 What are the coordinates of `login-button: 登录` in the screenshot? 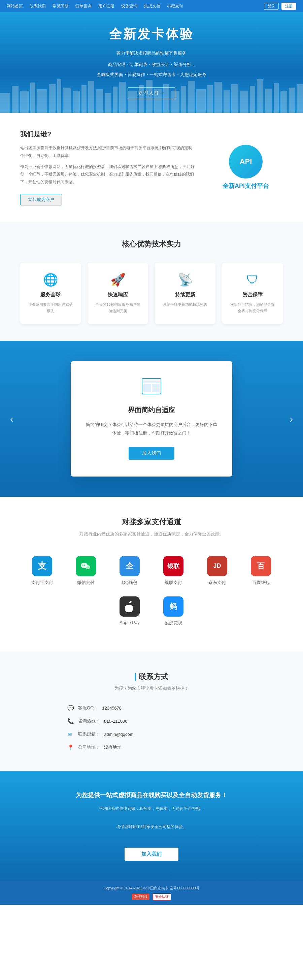 It's located at (271, 6).